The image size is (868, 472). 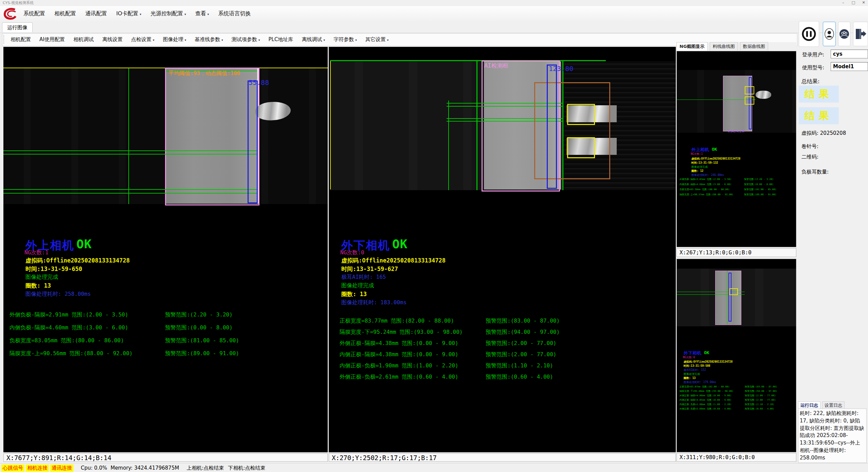 What do you see at coordinates (705, 163) in the screenshot?
I see `capture-time: 时间:13-31-59-132` at bounding box center [705, 163].